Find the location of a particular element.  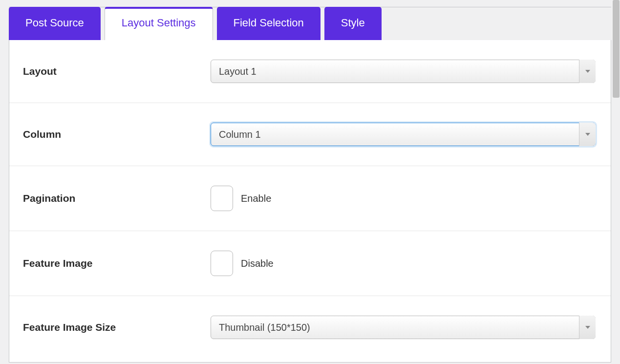

select-layout: Layout 1 is located at coordinates (403, 71).